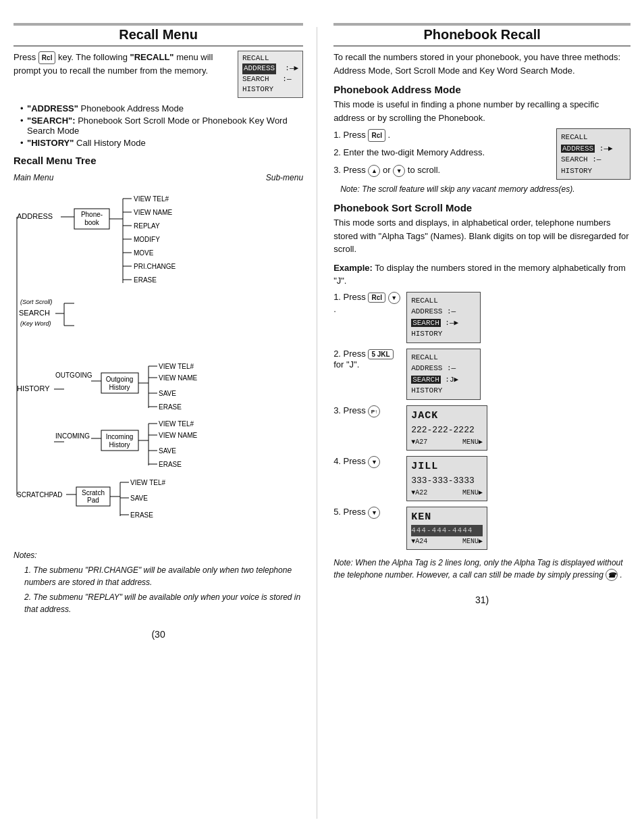 Image resolution: width=644 pixels, height=839 pixels. What do you see at coordinates (158, 161) in the screenshot?
I see `tree-title: Recall Menu Tree` at bounding box center [158, 161].